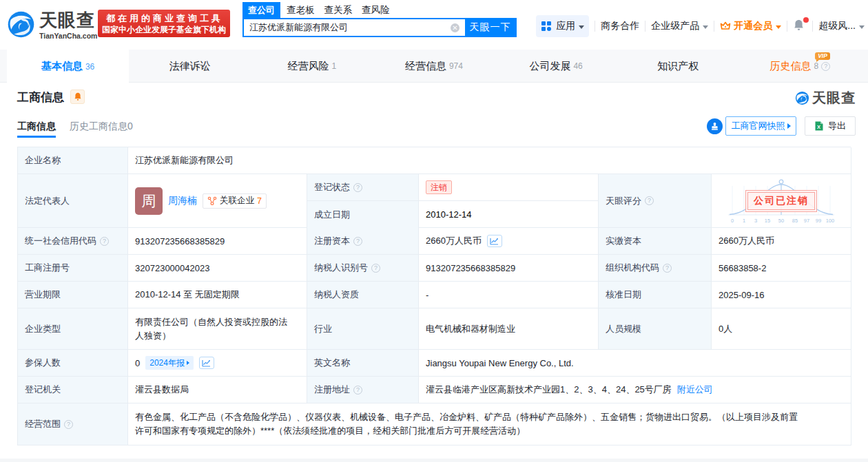 The height and width of the screenshot is (462, 868). What do you see at coordinates (744, 220) in the screenshot?
I see `tick-1: 1` at bounding box center [744, 220].